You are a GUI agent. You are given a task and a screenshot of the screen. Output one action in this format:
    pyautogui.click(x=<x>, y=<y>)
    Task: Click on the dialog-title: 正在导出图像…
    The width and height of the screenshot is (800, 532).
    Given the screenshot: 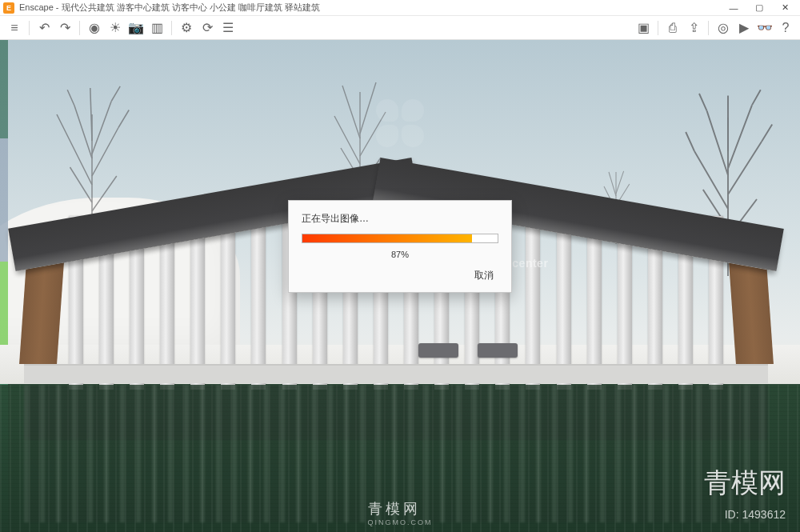 What is the action you would take?
    pyautogui.click(x=400, y=219)
    